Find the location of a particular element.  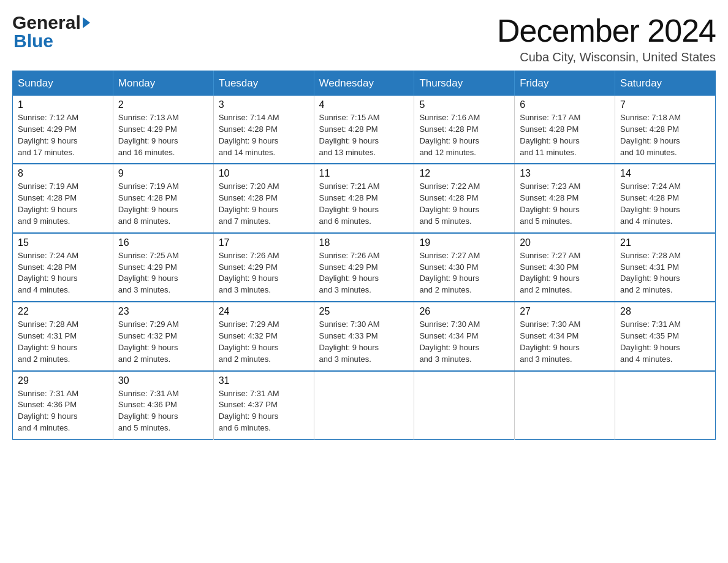

calendar-cell: 26 Sunrise: 7:30 AMSunset: 4:34 PMDaylig… is located at coordinates (464, 336).